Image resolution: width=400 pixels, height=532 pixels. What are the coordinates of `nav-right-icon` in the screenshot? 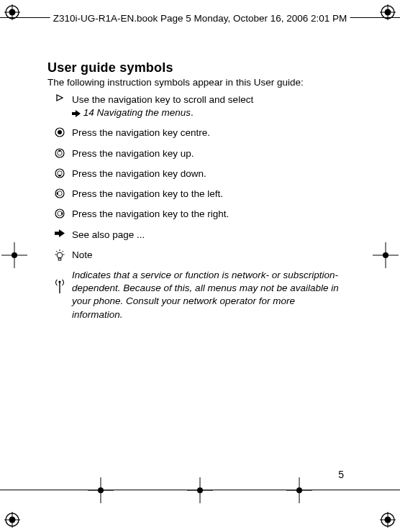 It's located at (60, 213).